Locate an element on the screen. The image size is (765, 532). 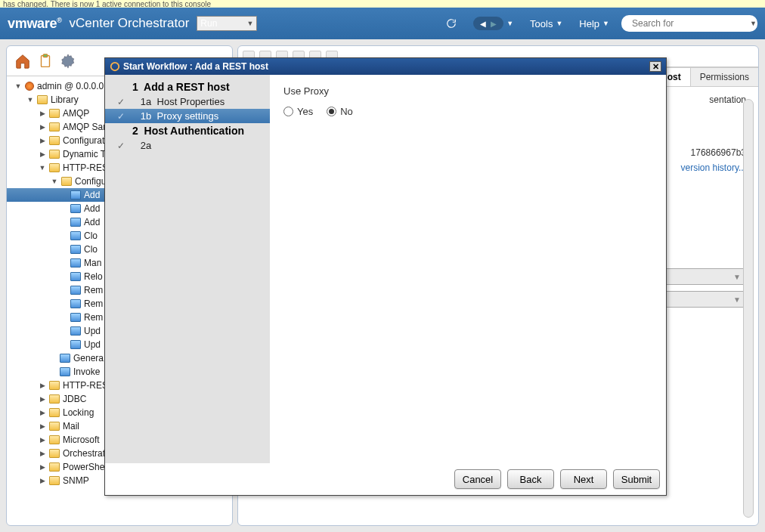
logo-vm: vm is located at coordinates (17, 23).